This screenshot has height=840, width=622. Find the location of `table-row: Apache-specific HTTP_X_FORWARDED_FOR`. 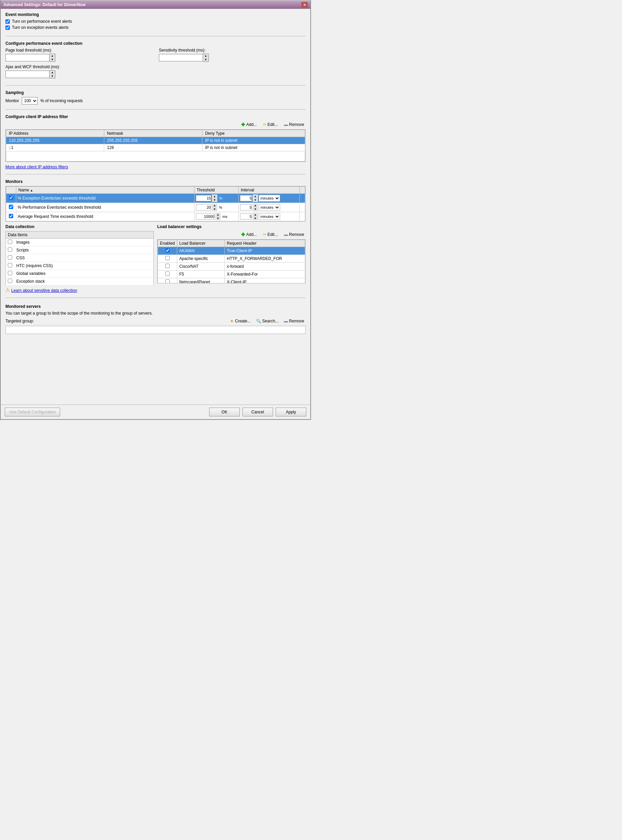

table-row: Apache-specific HTTP_X_FORWARDED_FOR is located at coordinates (232, 259).